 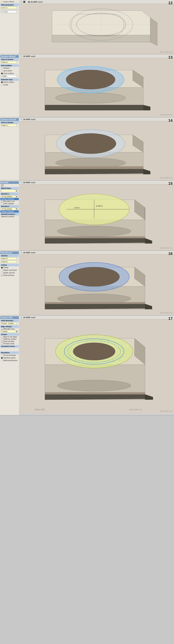 I want to click on sidebar-title-16: DeleteFace1, so click(x=10, y=253).